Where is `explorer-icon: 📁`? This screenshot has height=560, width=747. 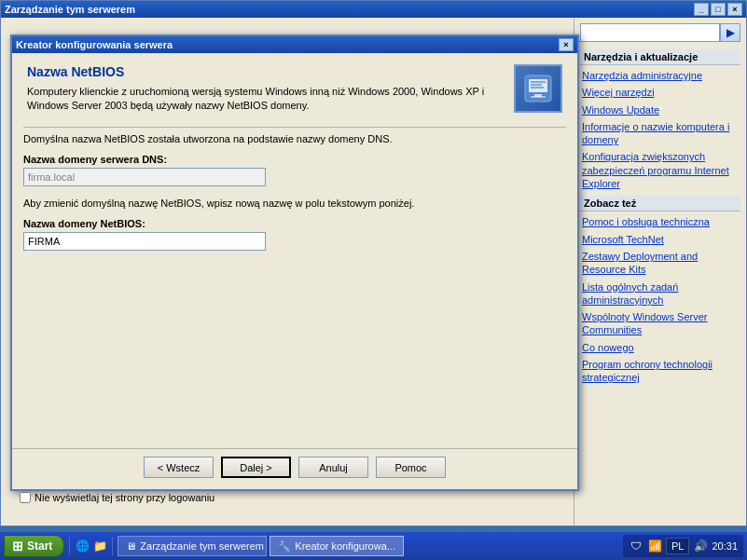
explorer-icon: 📁 is located at coordinates (100, 546).